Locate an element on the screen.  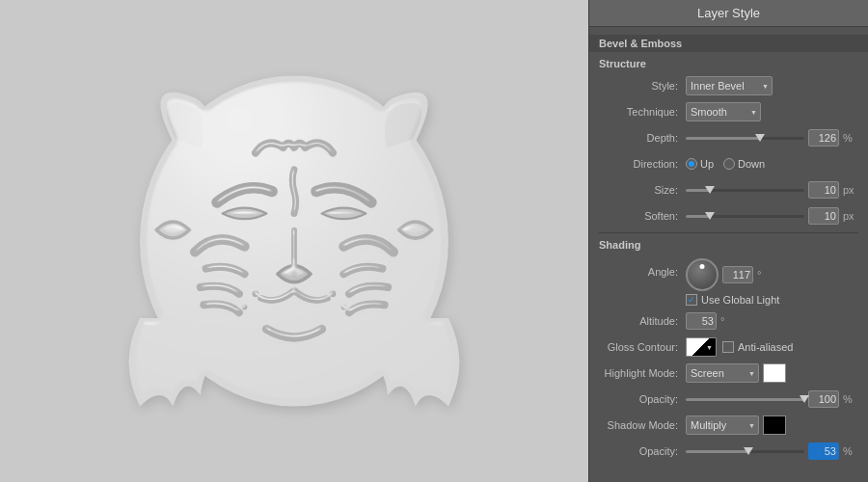
size-slider-thumb is located at coordinates (710, 190).